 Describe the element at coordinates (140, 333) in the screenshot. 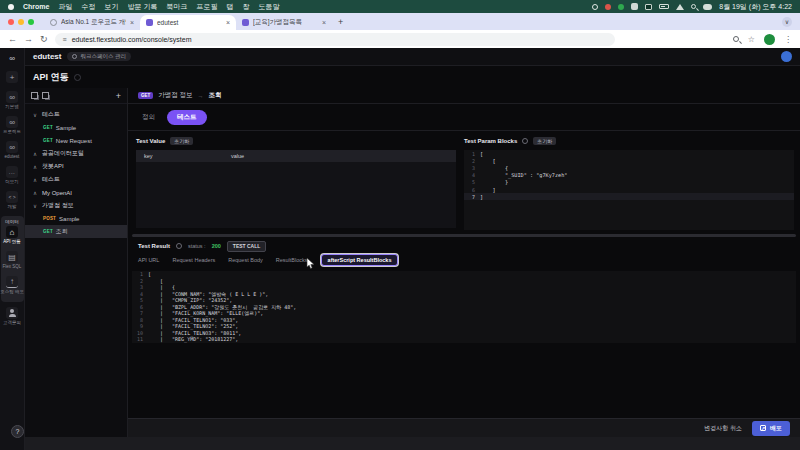

I see `line-number: 10` at that location.